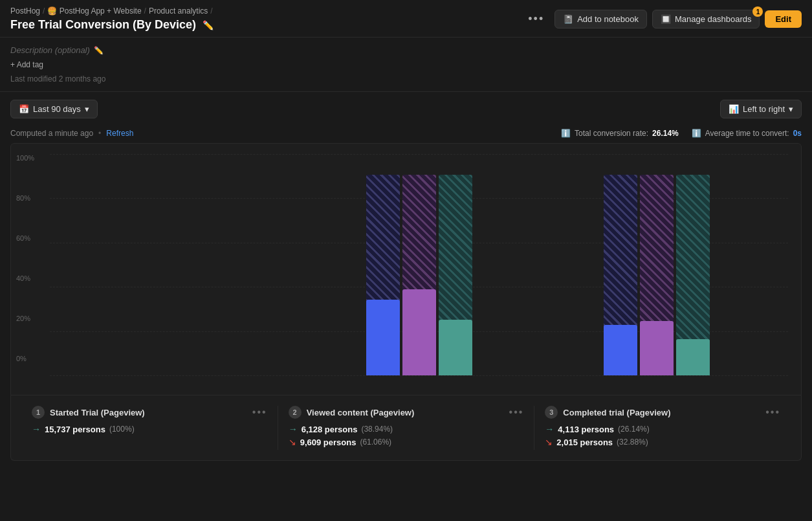 This screenshot has width=812, height=521. I want to click on bar-2-purple-fg, so click(419, 333).